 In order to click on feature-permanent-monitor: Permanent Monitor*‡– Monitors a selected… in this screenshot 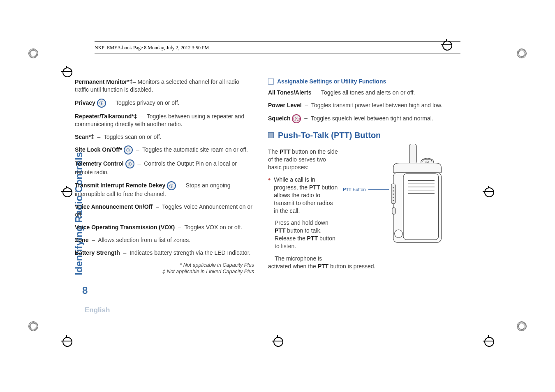, I will do `click(164, 86)`.